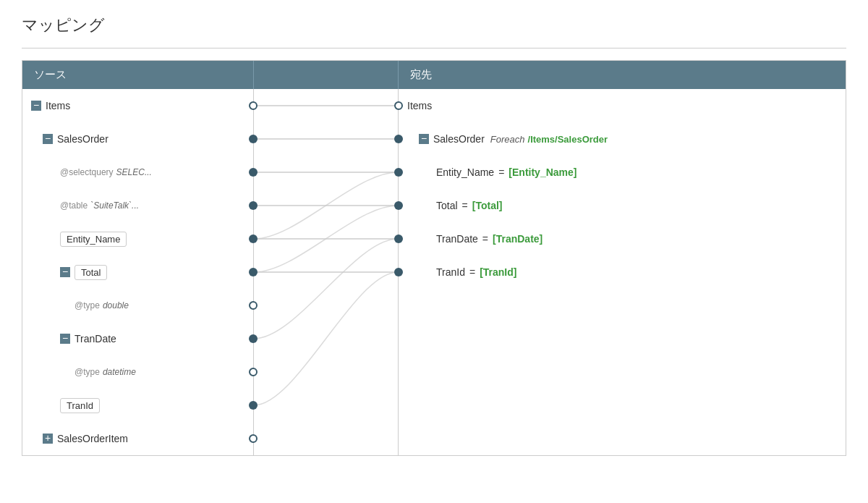 The image size is (868, 503). I want to click on dot-trandate, so click(253, 339).